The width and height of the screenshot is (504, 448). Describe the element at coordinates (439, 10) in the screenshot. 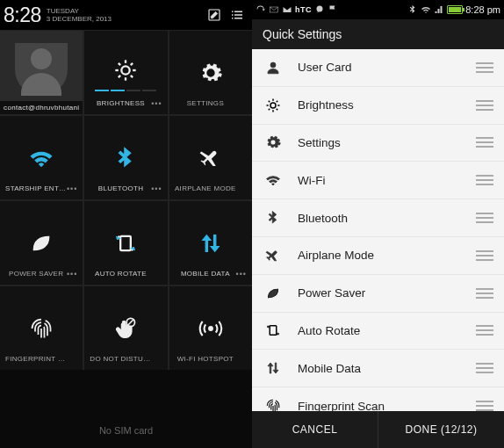

I see `signal-icon` at that location.